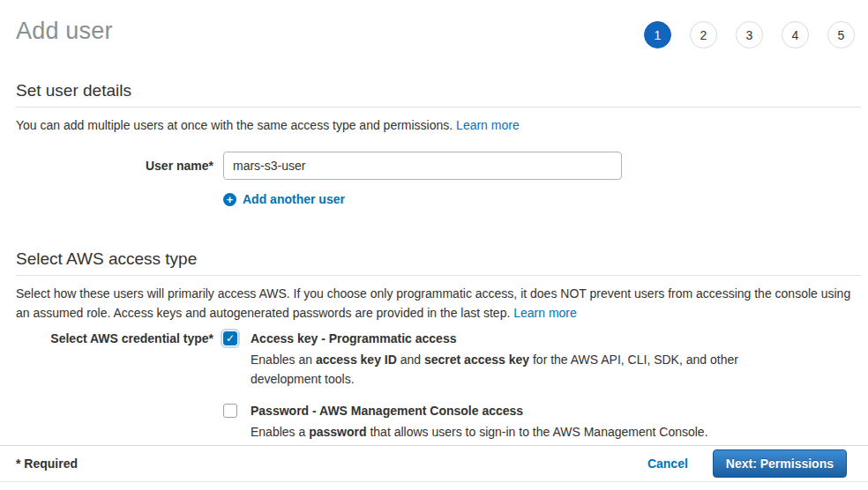 Image resolution: width=868 pixels, height=490 pixels. I want to click on password-option-desc: Enables a password that allows users to …, so click(480, 432).